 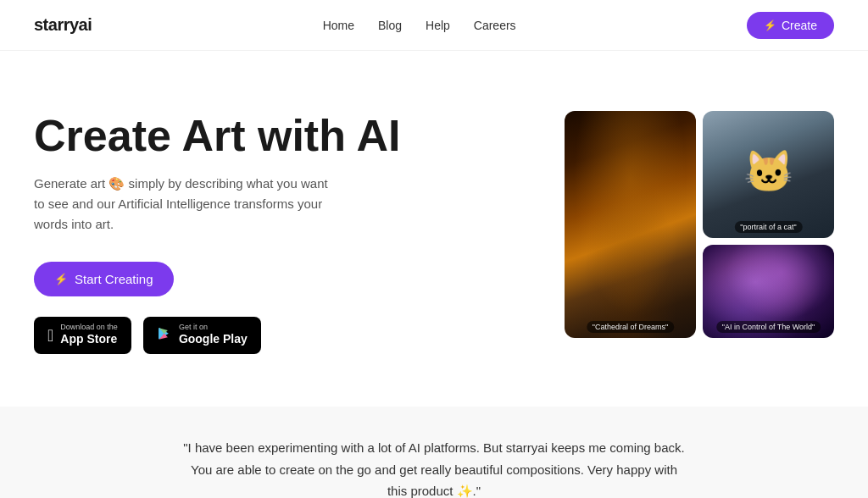 What do you see at coordinates (434, 468) in the screenshot?
I see `testimonial-quote: "I have been experimenting with a lot of…` at bounding box center [434, 468].